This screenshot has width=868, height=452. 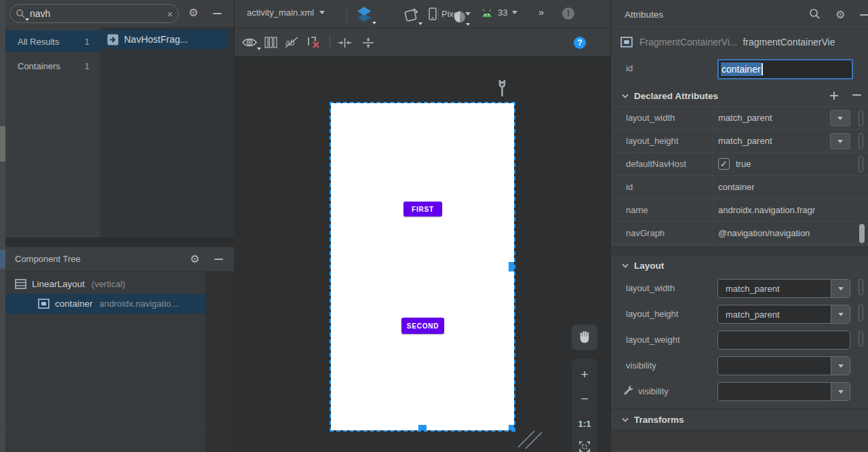 I want to click on attr-row-layout-height: layout_height match_parent, so click(x=739, y=140).